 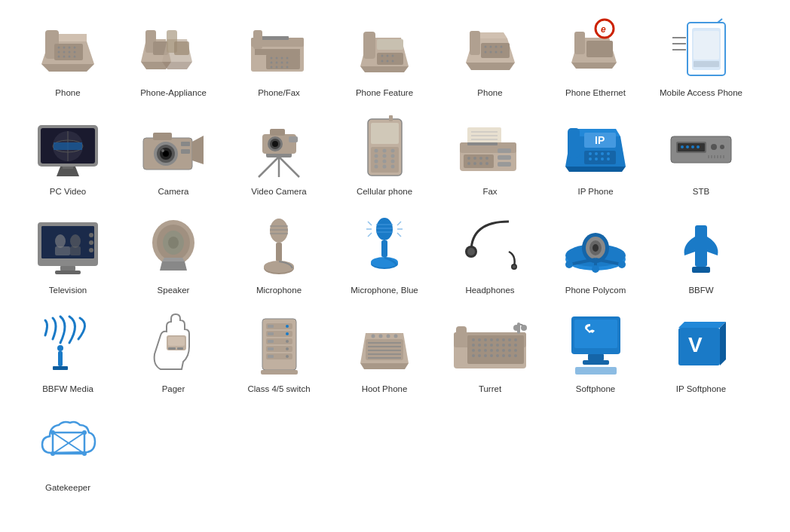 What do you see at coordinates (490, 255) in the screenshot?
I see `item-headphones: Headphones` at bounding box center [490, 255].